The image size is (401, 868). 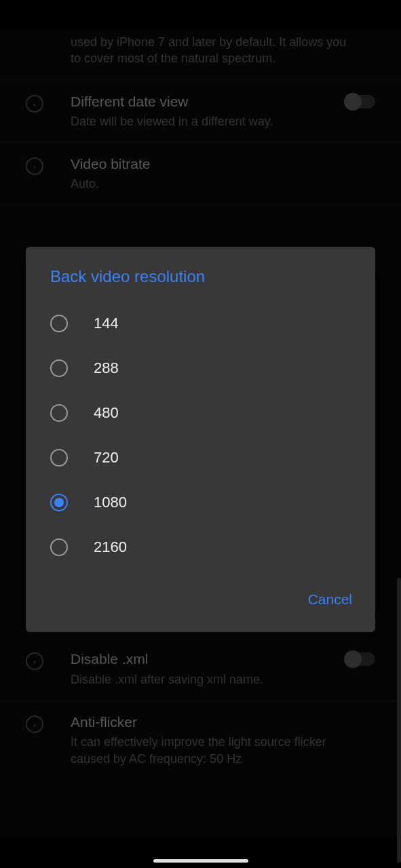 I want to click on dialog-actions: Cancel, so click(x=201, y=601).